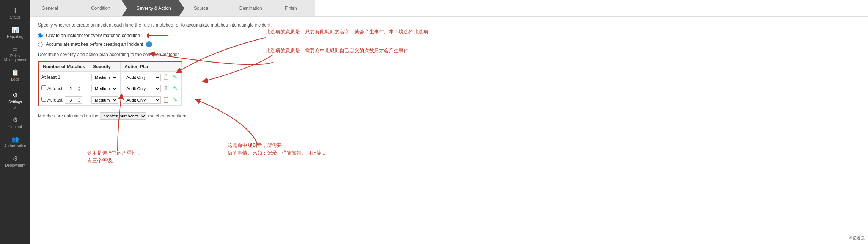 This screenshot has height=244, width=868. What do you see at coordinates (79, 89) in the screenshot?
I see `row2-spinners: ▲ ▼` at bounding box center [79, 89].